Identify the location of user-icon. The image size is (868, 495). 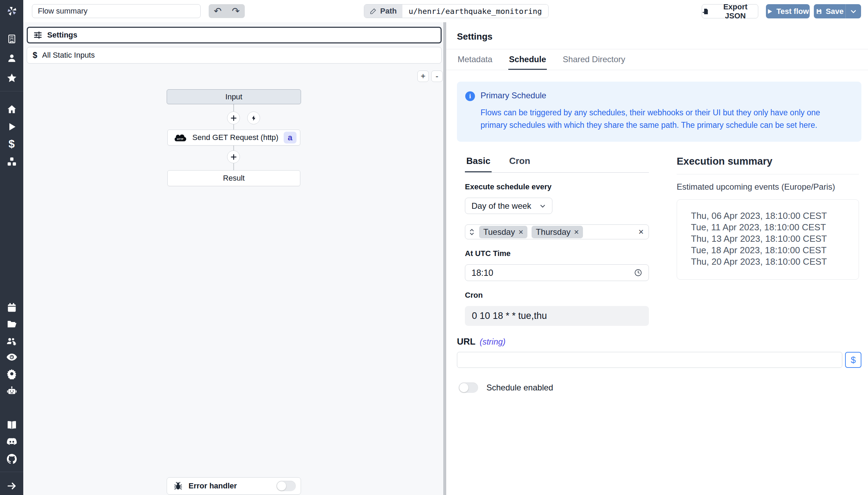
(12, 58).